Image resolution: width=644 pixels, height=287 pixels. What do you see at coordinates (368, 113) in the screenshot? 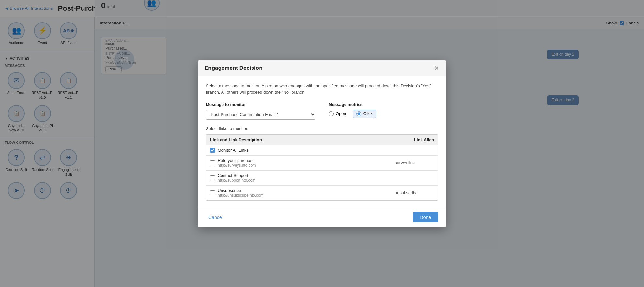
I see `radio-click-label: Click` at bounding box center [368, 113].